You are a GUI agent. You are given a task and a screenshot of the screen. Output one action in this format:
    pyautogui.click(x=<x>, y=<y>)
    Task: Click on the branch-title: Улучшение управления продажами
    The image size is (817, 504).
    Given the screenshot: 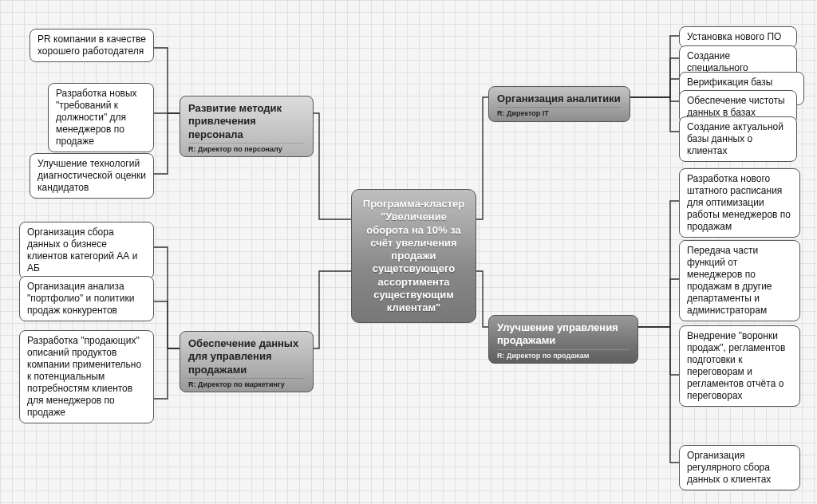 What is the action you would take?
    pyautogui.click(x=563, y=335)
    